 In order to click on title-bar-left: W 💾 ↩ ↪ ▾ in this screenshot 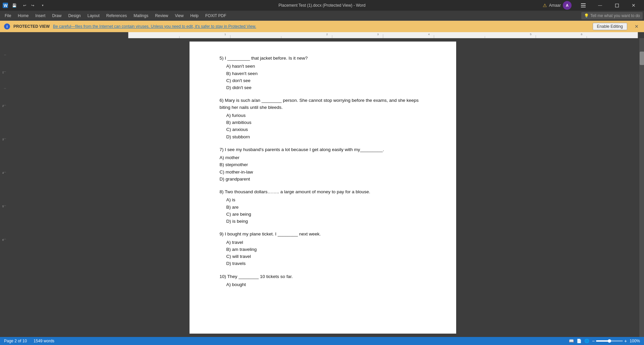, I will do `click(24, 5)`.